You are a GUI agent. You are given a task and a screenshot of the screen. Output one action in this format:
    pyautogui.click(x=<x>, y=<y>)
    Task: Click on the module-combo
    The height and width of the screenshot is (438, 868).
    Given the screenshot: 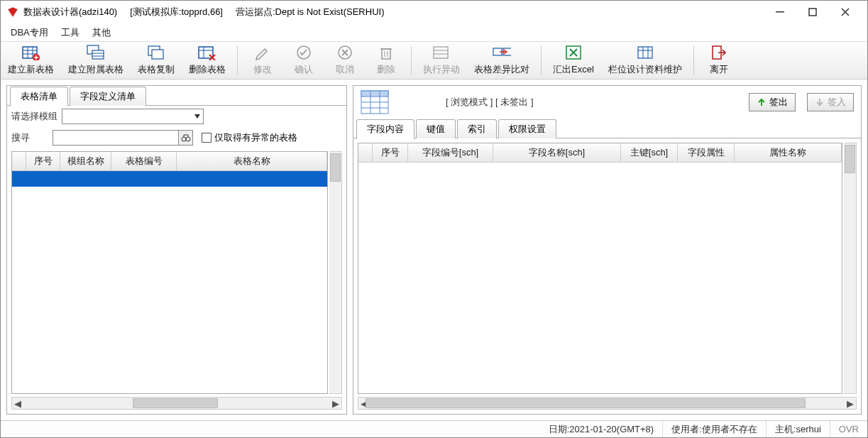 What is the action you would take?
    pyautogui.click(x=133, y=116)
    